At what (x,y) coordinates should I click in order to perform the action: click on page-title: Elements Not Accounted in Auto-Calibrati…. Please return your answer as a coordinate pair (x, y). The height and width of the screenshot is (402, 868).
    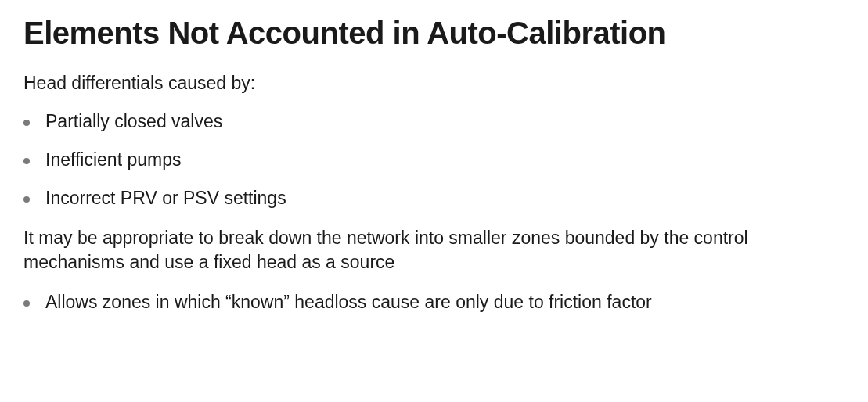
    Looking at the image, I should click on (434, 33).